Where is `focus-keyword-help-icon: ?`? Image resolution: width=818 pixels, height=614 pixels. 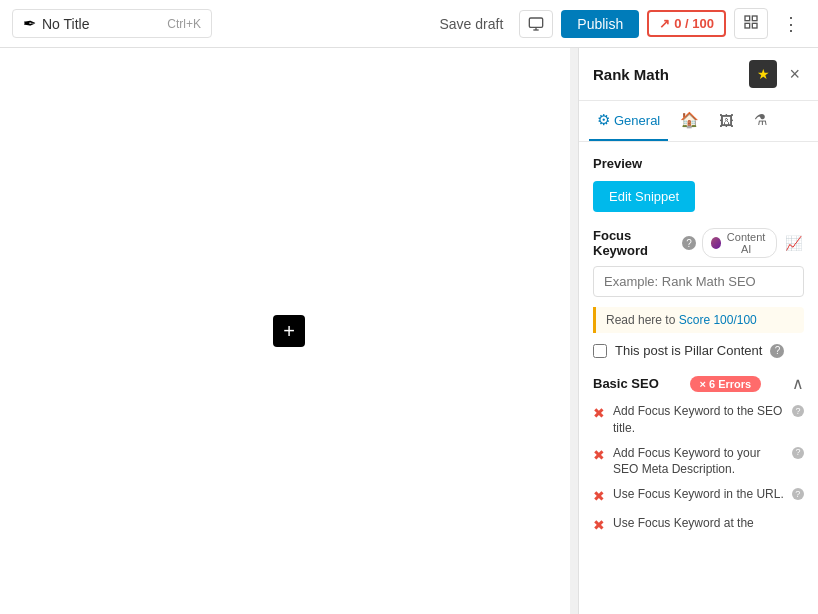 focus-keyword-help-icon: ? is located at coordinates (689, 243).